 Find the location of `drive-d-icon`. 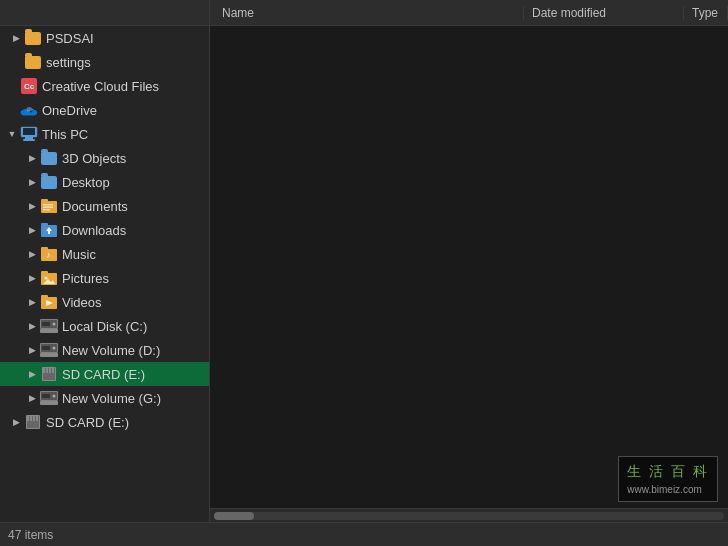

drive-d-icon is located at coordinates (49, 350).